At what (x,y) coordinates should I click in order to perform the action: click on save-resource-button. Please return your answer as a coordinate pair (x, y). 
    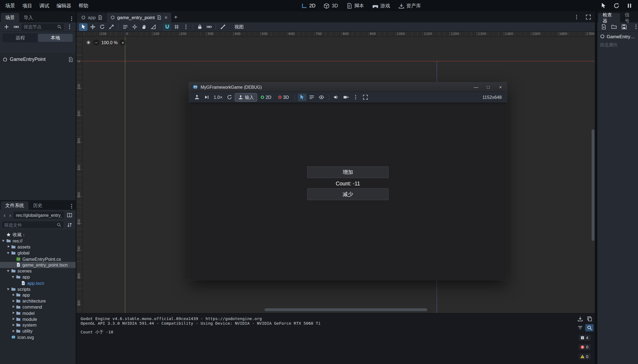
    Looking at the image, I should click on (624, 27).